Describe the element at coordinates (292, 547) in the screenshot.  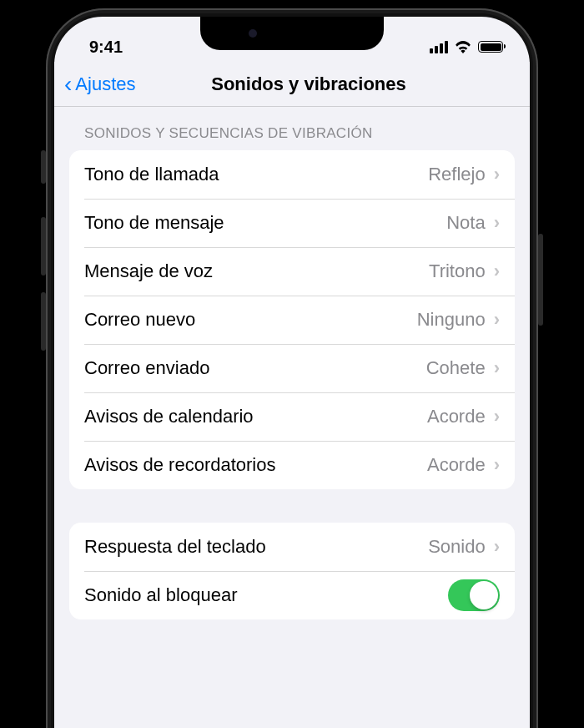
I see `row-keyboard-feedback: Respuesta del teclado Sonido ›` at that location.